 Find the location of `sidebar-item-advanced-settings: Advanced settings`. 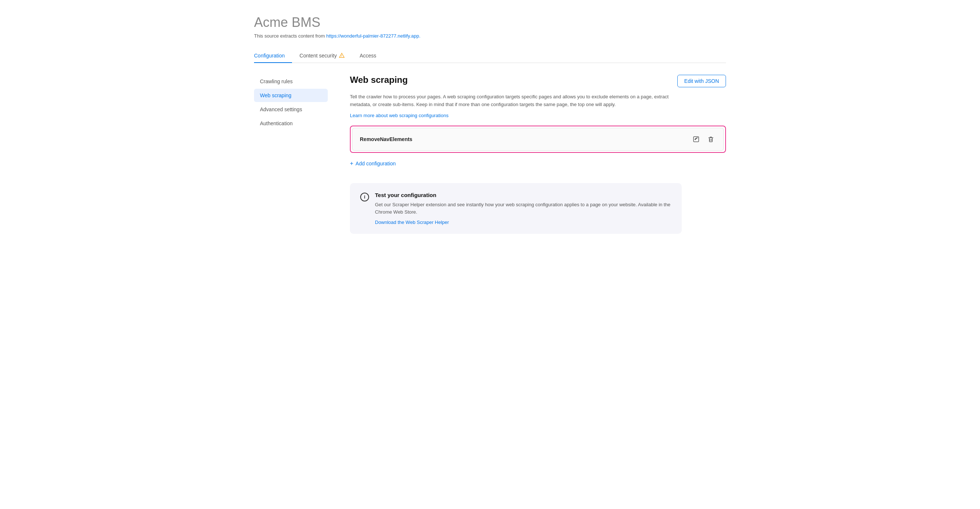

sidebar-item-advanced-settings: Advanced settings is located at coordinates (291, 109).